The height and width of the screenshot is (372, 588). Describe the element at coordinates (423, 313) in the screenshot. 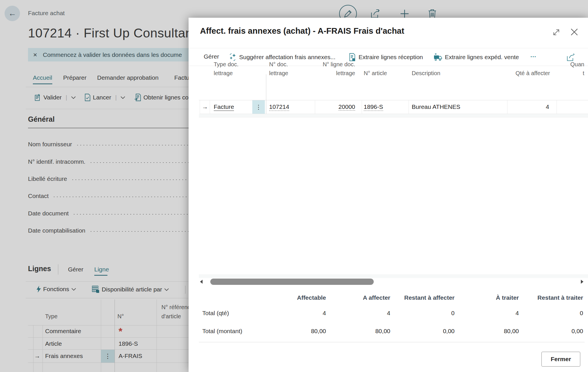

I see `total-qty-restant-affecter: 0` at that location.